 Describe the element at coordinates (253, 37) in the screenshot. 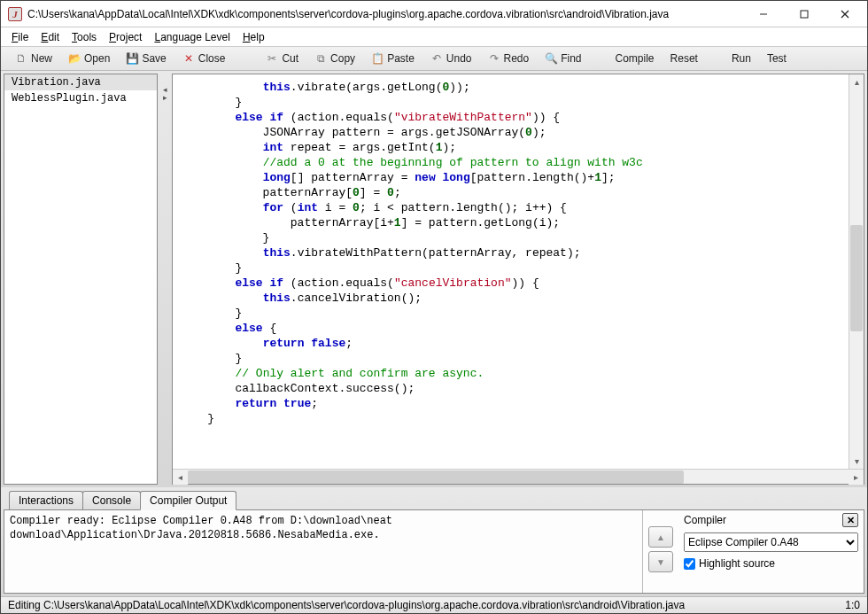

I see `menu-help: Help` at that location.